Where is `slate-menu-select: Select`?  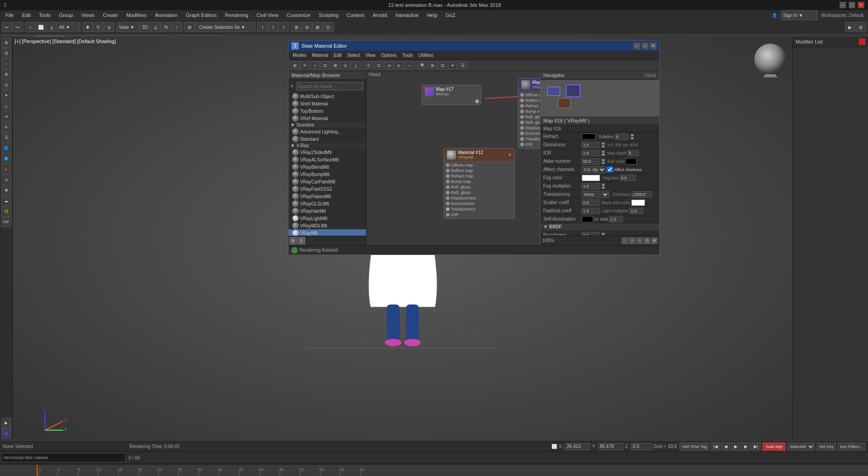
slate-menu-select: Select is located at coordinates (354, 55).